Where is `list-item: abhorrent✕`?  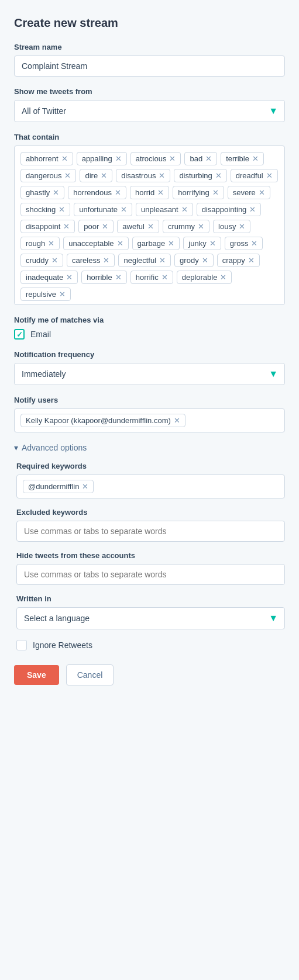 list-item: abhorrent✕ is located at coordinates (47, 159).